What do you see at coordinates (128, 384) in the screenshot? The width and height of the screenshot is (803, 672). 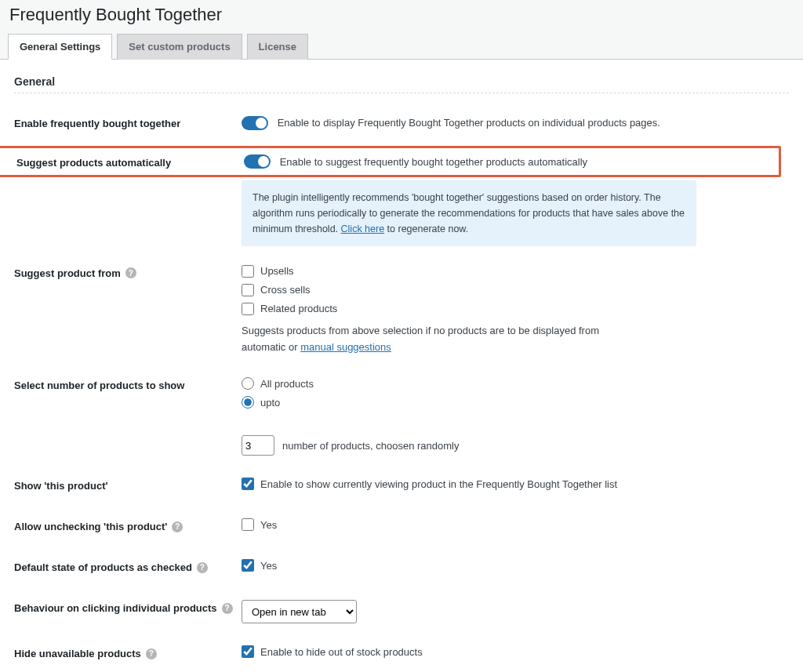 I see `label-num-products: Select number of products to show` at bounding box center [128, 384].